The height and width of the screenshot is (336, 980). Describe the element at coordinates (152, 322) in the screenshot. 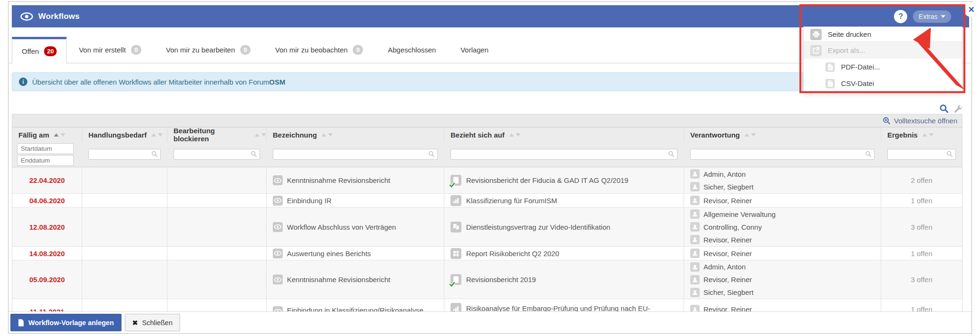

I see `close-dialog-button: ✖ Schließen` at that location.